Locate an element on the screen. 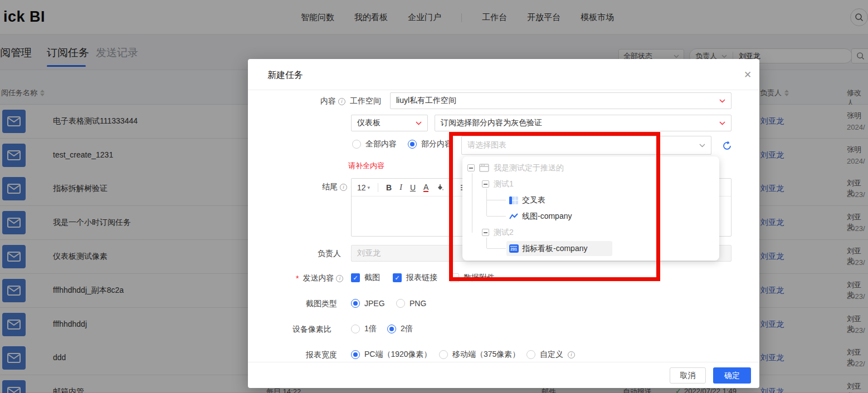  chart-tree-dropdown: 我是测试定于推送的 测试1 交叉表 线图-company 测试2 231 is located at coordinates (591, 208).